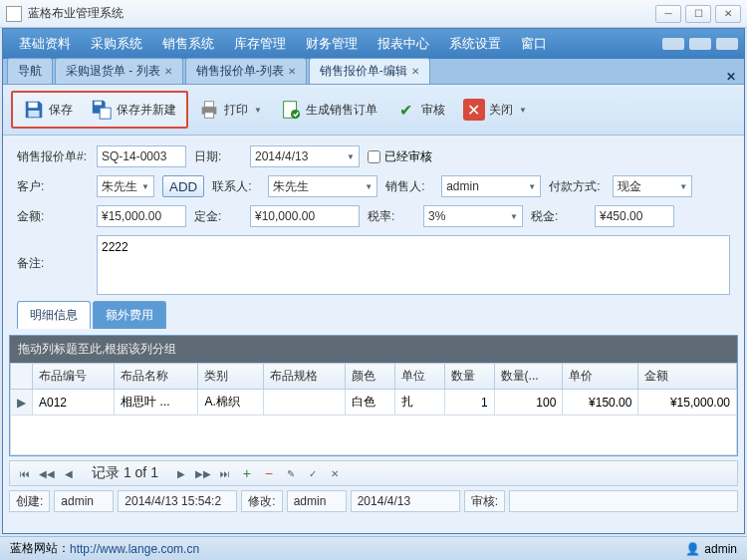  Describe the element at coordinates (246, 71) in the screenshot. I see `tab-sales-quote-list: 销售报价单-列表✕` at that location.